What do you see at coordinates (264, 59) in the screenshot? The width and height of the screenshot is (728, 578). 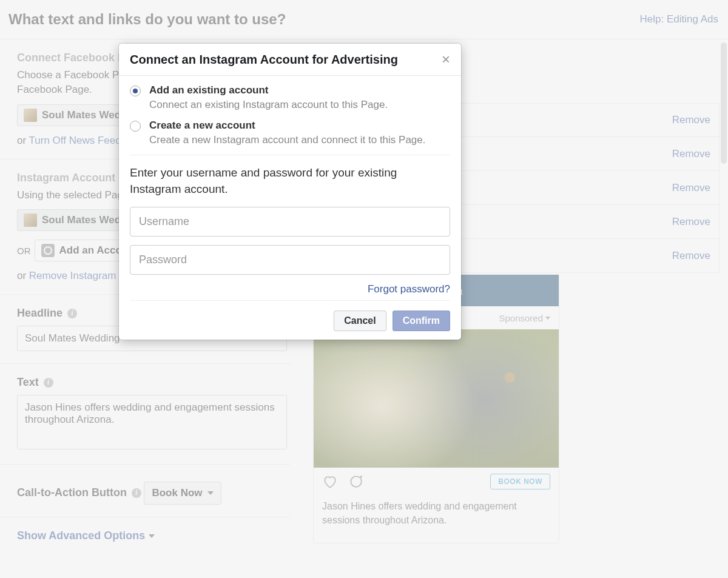 I see `modal-title: Connect an Instagram Account for Adverti…` at bounding box center [264, 59].